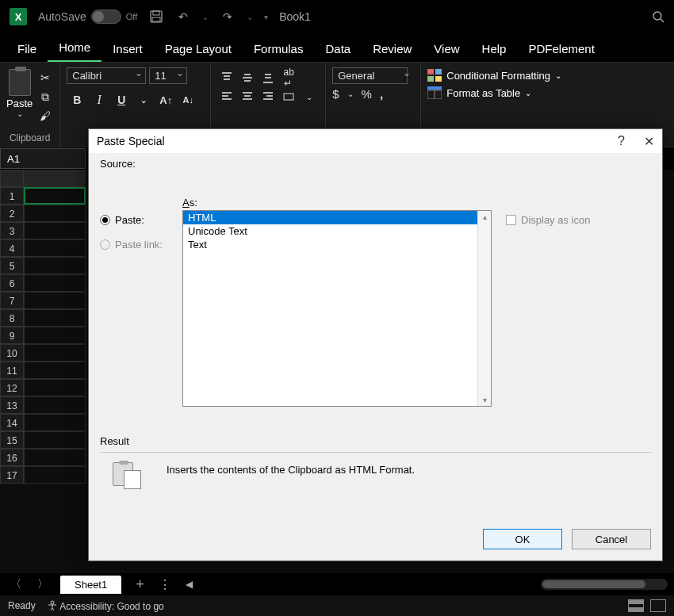 The width and height of the screenshot is (674, 616). What do you see at coordinates (140, 585) in the screenshot?
I see `add-sheet-button: +` at bounding box center [140, 585].